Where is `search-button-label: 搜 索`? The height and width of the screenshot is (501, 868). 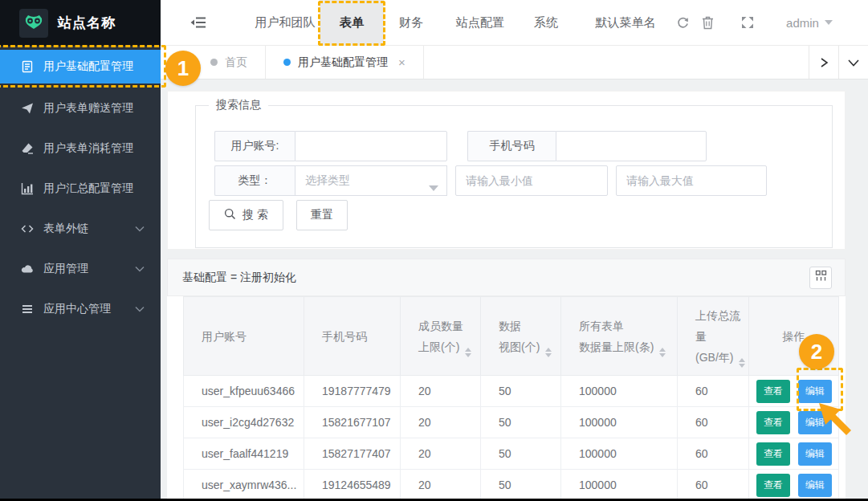 search-button-label: 搜 索 is located at coordinates (255, 215).